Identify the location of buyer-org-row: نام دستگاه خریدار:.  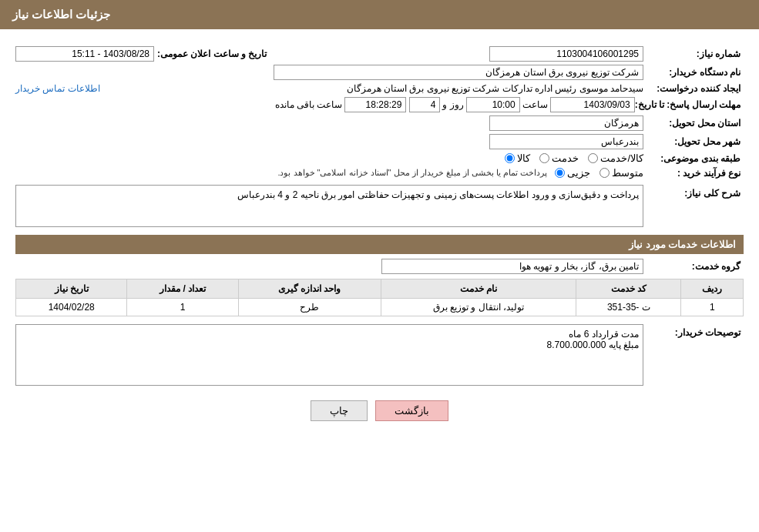
(379, 72).